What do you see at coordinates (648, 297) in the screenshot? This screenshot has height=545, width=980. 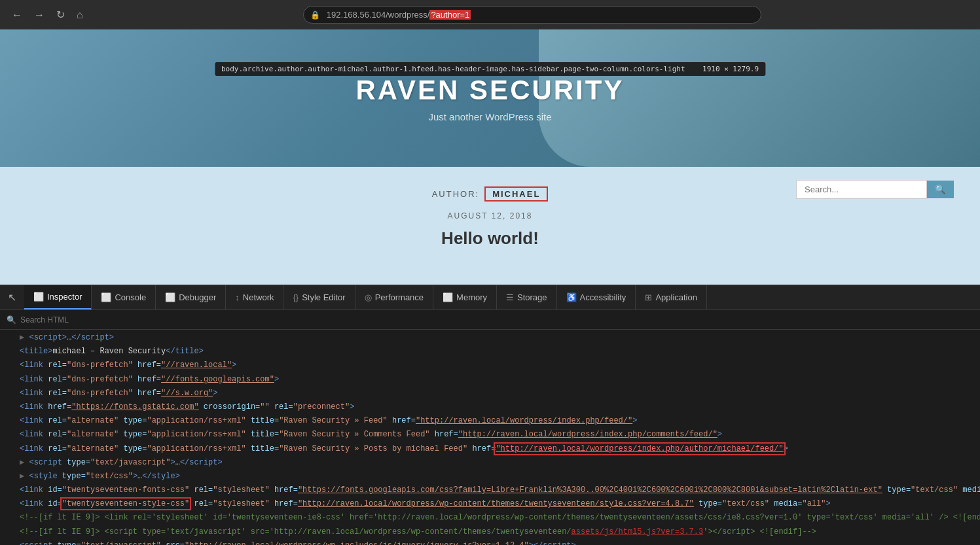 I see `application-icon: ⊞` at bounding box center [648, 297].